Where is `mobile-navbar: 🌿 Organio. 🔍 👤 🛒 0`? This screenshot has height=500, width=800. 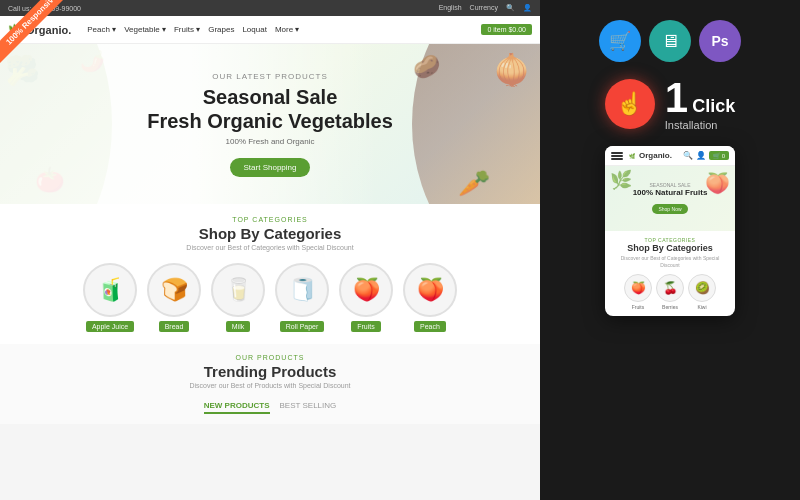
mobile-navbar: 🌿 Organio. 🔍 👤 🛒 0 is located at coordinates (670, 156).